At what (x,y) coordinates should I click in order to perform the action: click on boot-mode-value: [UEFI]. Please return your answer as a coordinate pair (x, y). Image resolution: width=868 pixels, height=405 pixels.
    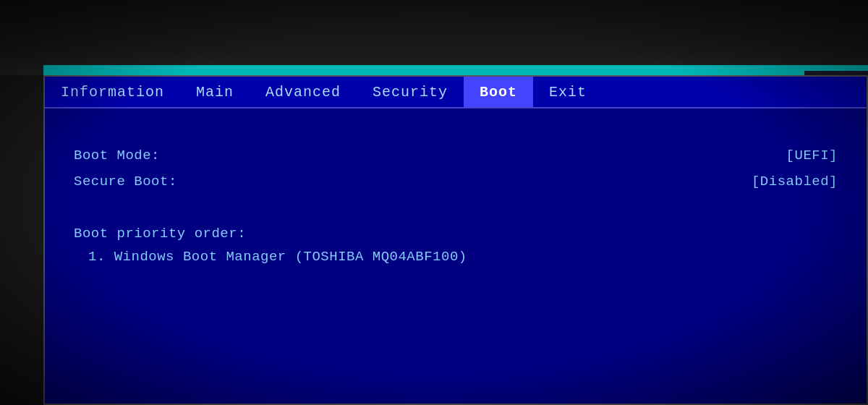
    Looking at the image, I should click on (812, 155).